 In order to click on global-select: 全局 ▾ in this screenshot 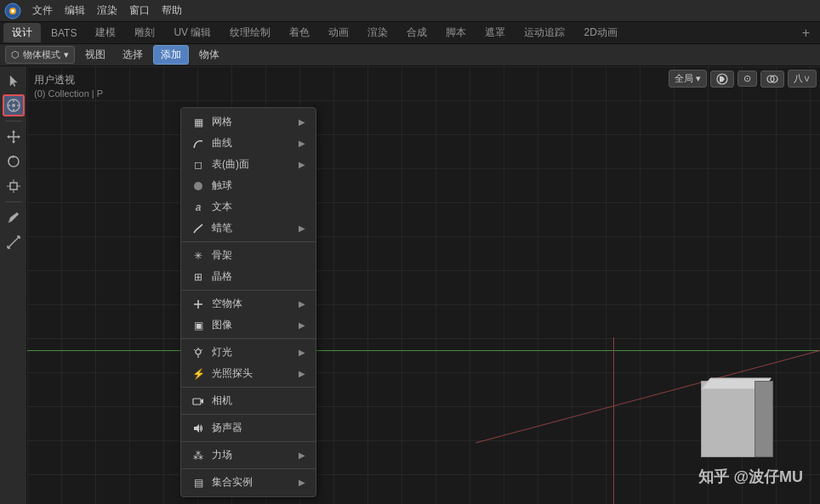, I will do `click(687, 78)`.